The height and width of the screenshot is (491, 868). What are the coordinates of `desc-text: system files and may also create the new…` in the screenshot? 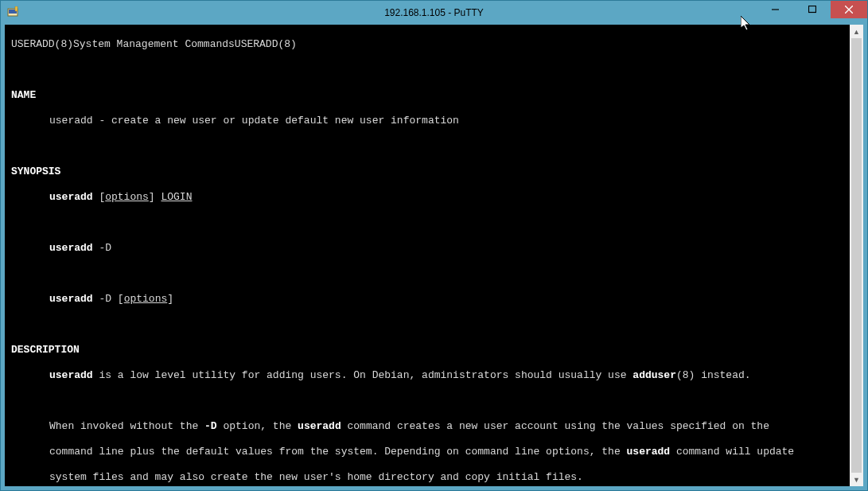 It's located at (317, 477).